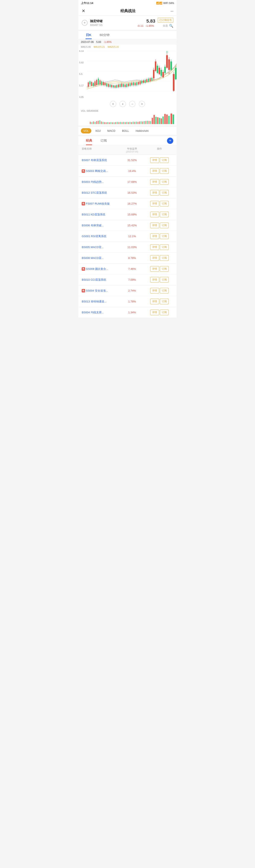 The width and height of the screenshot is (255, 868). What do you see at coordinates (125, 131) in the screenshot?
I see `tab-boll: BOLL` at bounding box center [125, 131].